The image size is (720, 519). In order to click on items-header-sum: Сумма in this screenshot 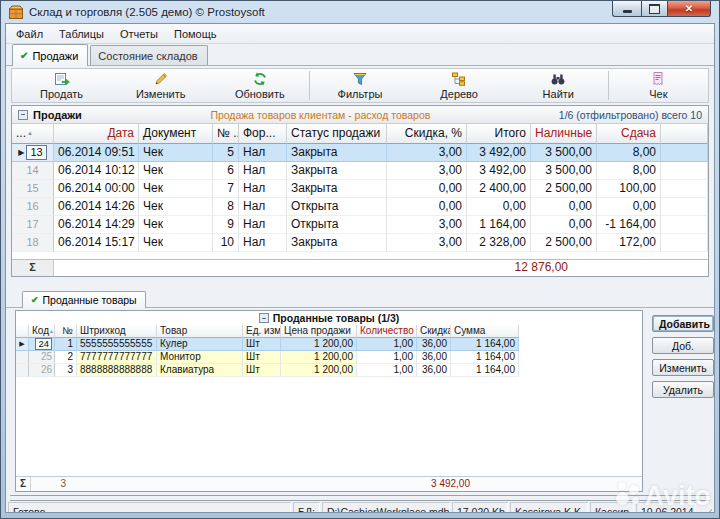, I will do `click(485, 332)`.